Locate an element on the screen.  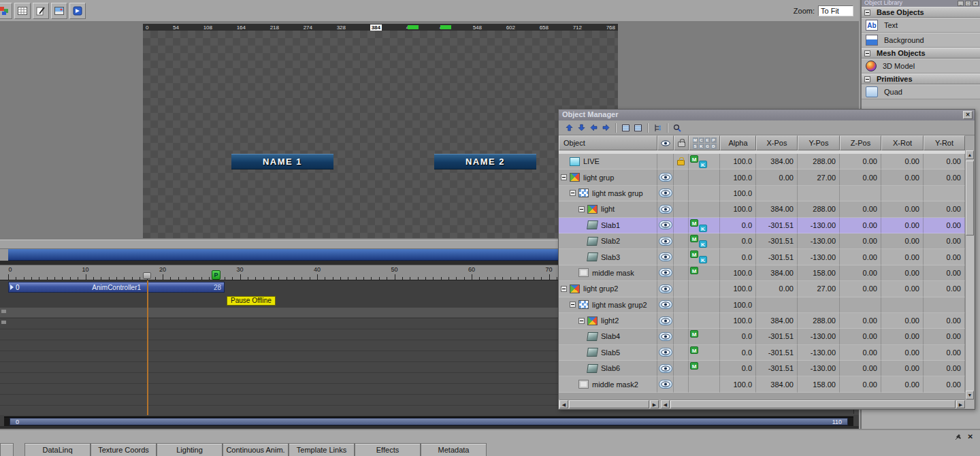
library-section-header: Base Objects is located at coordinates (921, 12).